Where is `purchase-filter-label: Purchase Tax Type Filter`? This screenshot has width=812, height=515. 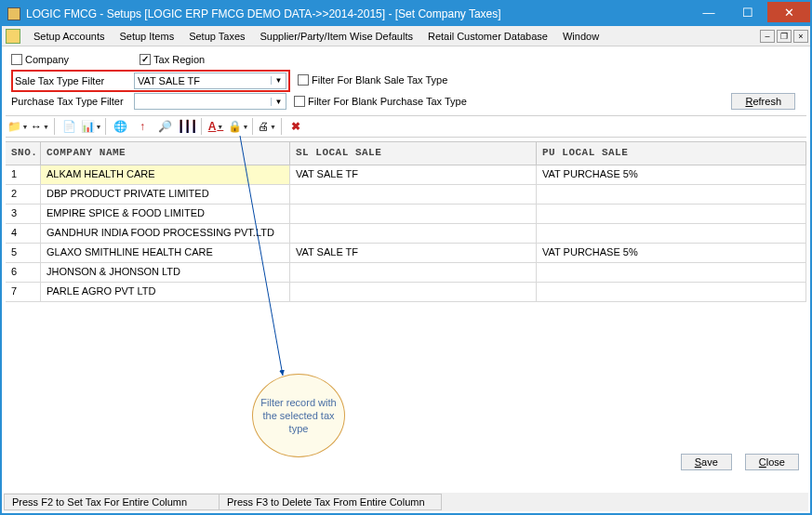 purchase-filter-label: Purchase Tax Type Filter is located at coordinates (73, 101).